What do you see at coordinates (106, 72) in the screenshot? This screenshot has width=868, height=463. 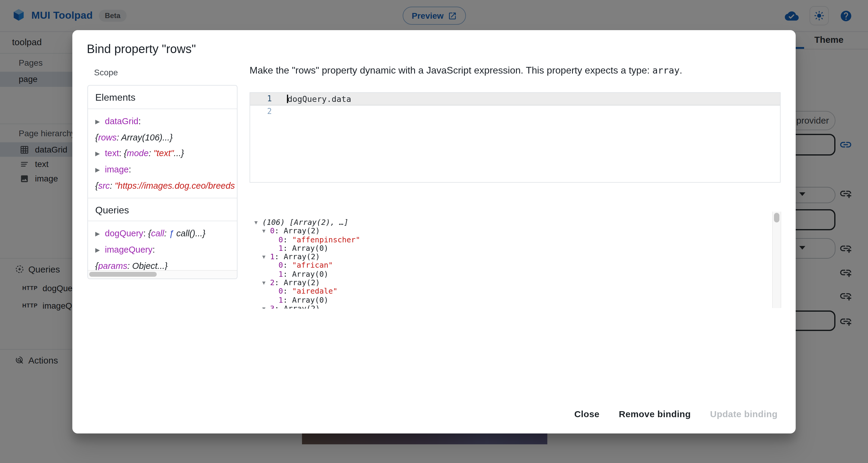 I see `scope-label: Scope` at bounding box center [106, 72].